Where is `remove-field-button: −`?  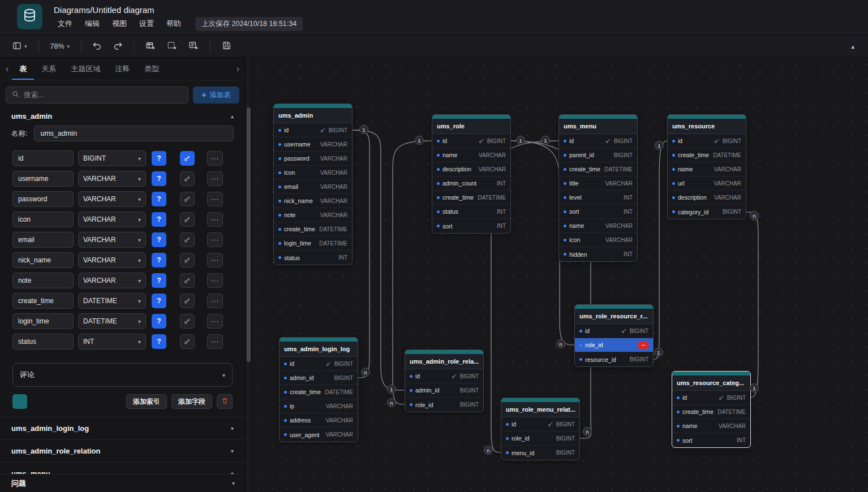 remove-field-button: − is located at coordinates (643, 345).